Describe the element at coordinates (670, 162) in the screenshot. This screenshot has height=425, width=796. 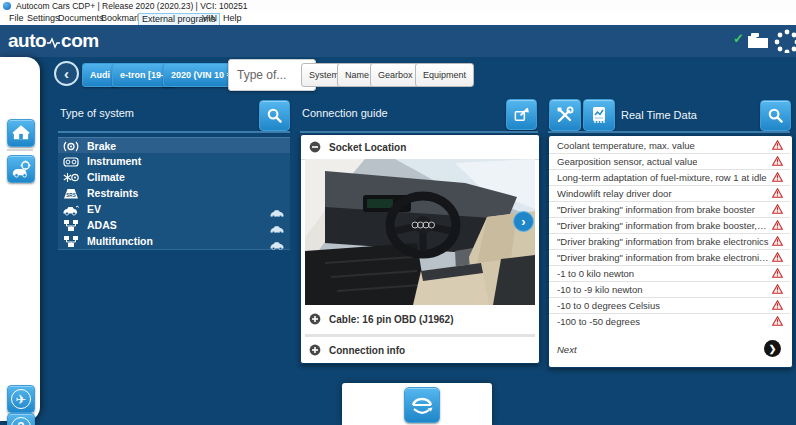
I see `realtime-row: Gearposition sensor, actual value` at that location.